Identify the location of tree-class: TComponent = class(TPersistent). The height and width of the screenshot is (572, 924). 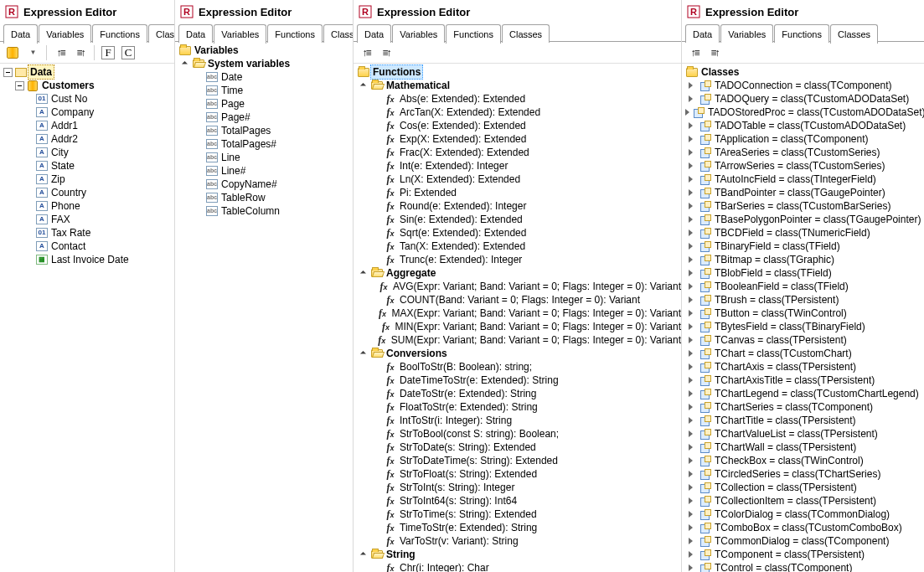
(804, 554).